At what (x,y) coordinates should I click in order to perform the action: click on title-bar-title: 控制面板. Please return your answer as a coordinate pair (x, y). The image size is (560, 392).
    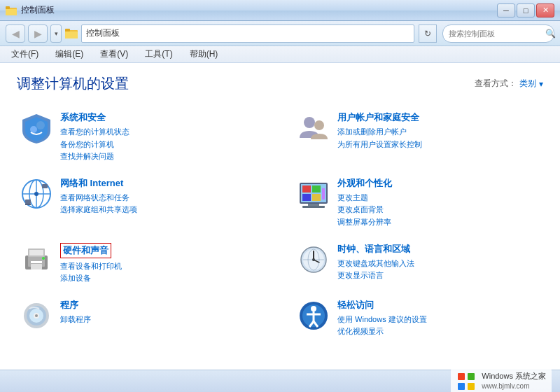
    Looking at the image, I should click on (38, 10).